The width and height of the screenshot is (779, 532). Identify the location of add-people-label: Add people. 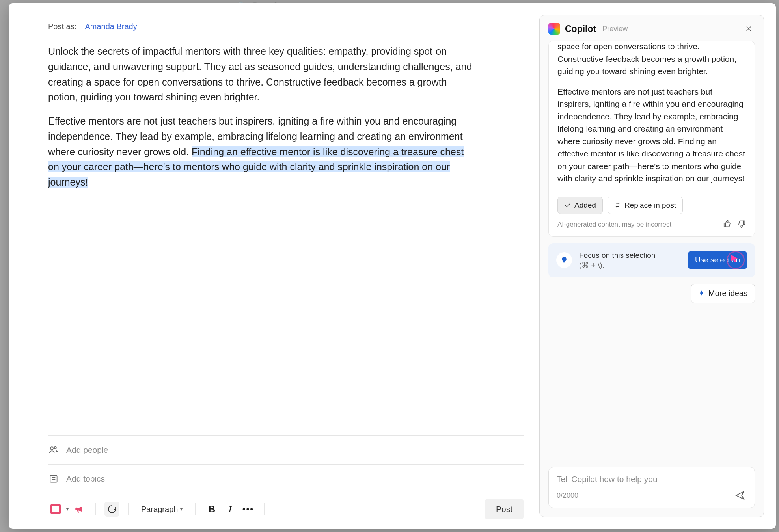
(87, 450).